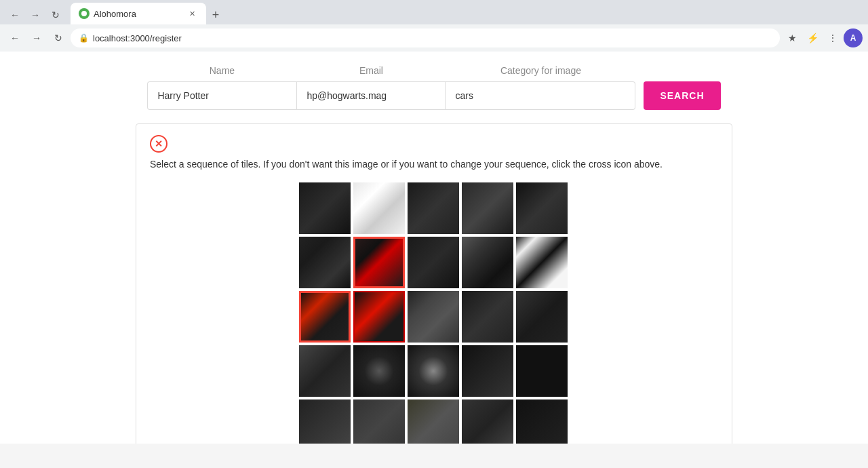 The image size is (868, 468). I want to click on tab-favicon, so click(84, 14).